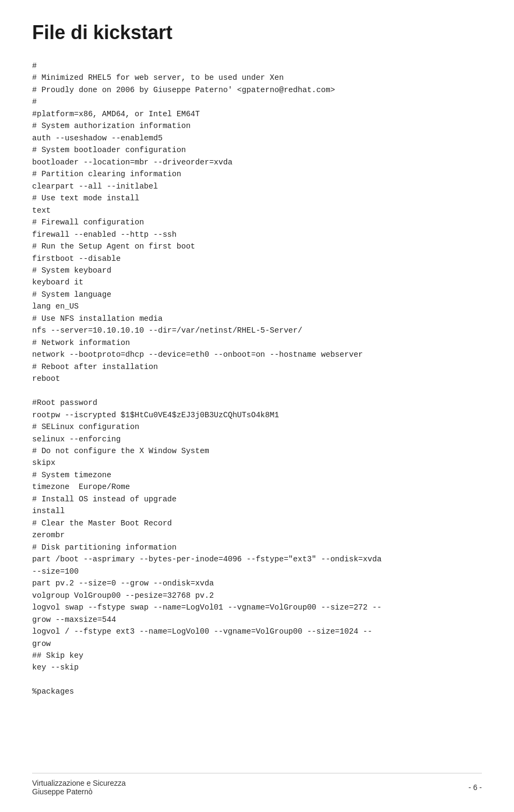 The width and height of the screenshot is (514, 812). I want to click on footer-left: Virtualizzazione e Sicurezza Giuseppe Pa…, so click(79, 787).